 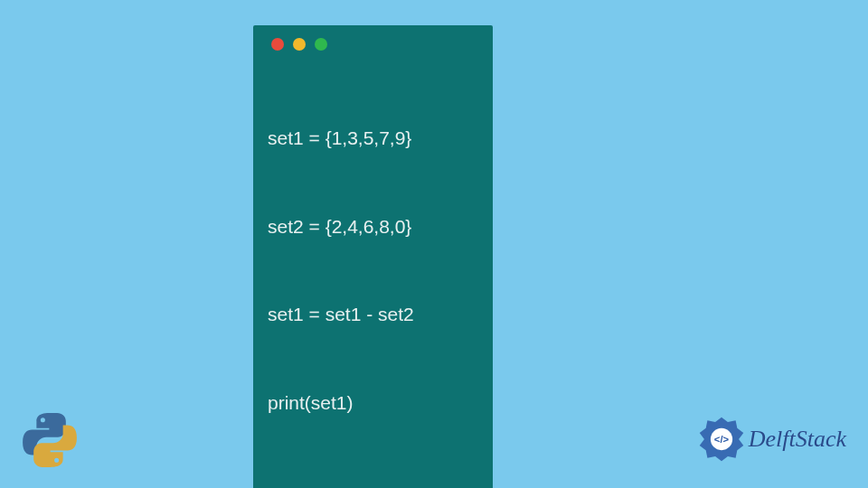 I want to click on window-controls, so click(x=373, y=42).